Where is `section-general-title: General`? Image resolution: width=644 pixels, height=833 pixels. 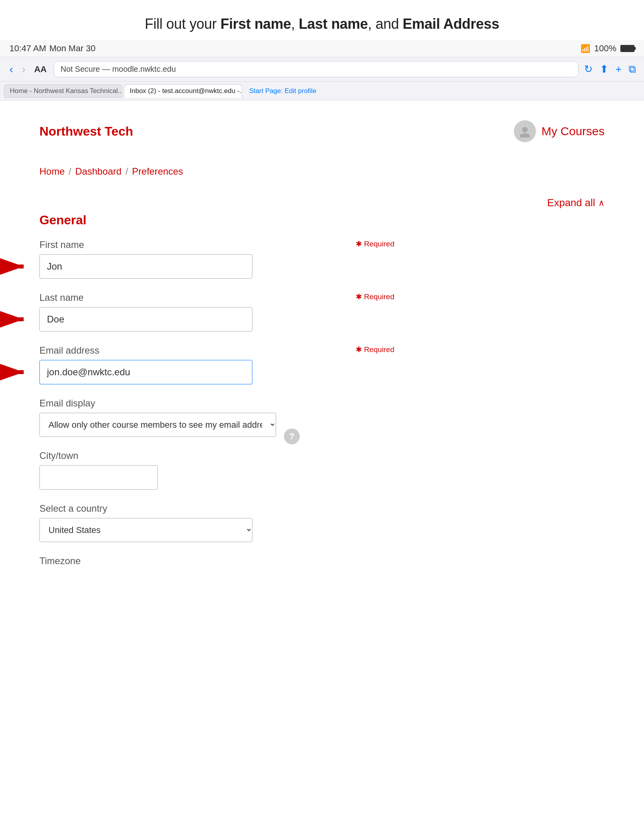
section-general-title: General is located at coordinates (322, 220).